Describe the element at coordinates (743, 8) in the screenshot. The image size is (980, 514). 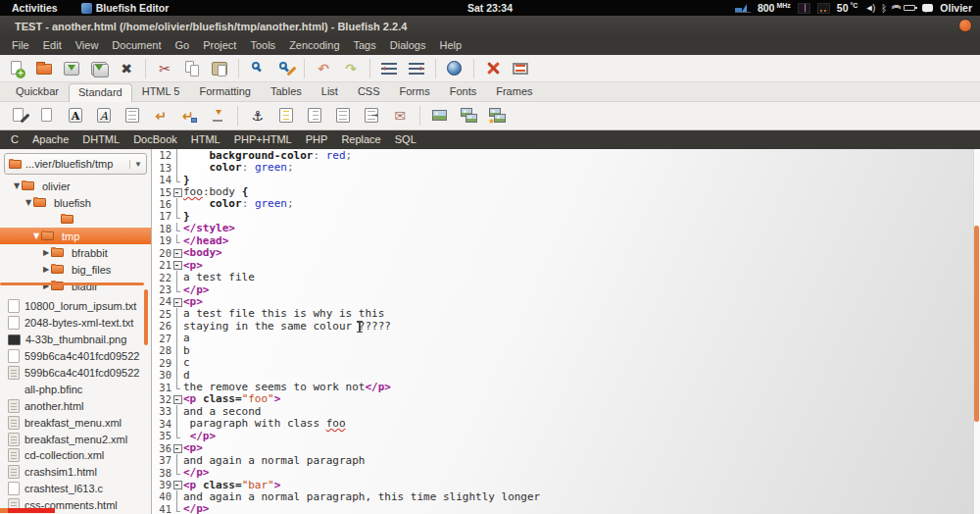
I see `cpu-graph-icon` at that location.